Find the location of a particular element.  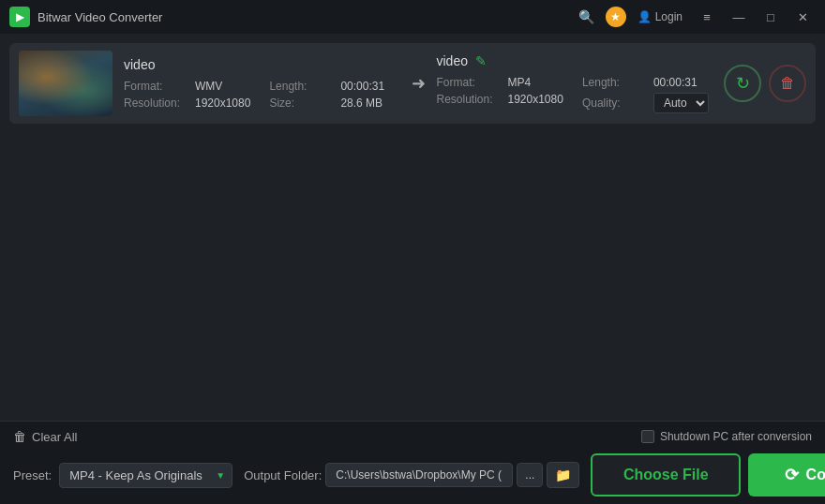

title-bar: ▶ Bitwar Video Converter 🔍 ★ 👤 Login ≡ —… is located at coordinates (412, 17).